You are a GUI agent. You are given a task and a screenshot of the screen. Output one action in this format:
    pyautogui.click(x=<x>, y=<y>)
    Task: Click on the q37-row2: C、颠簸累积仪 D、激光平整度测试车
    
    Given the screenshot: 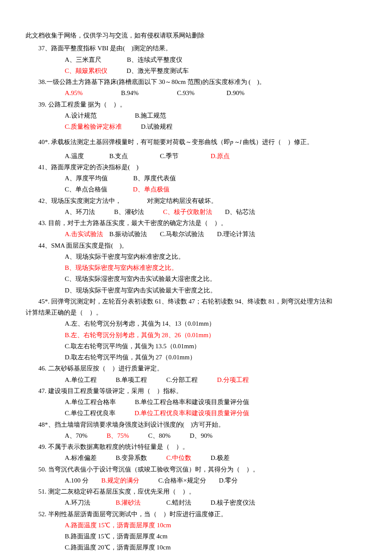 What is the action you would take?
    pyautogui.click(x=202, y=71)
    